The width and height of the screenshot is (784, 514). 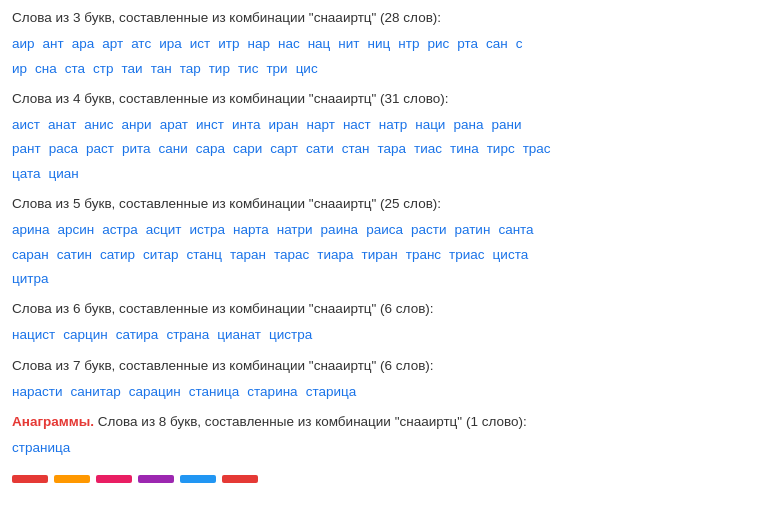 What do you see at coordinates (137, 124) in the screenshot?
I see `word-link: анри` at bounding box center [137, 124].